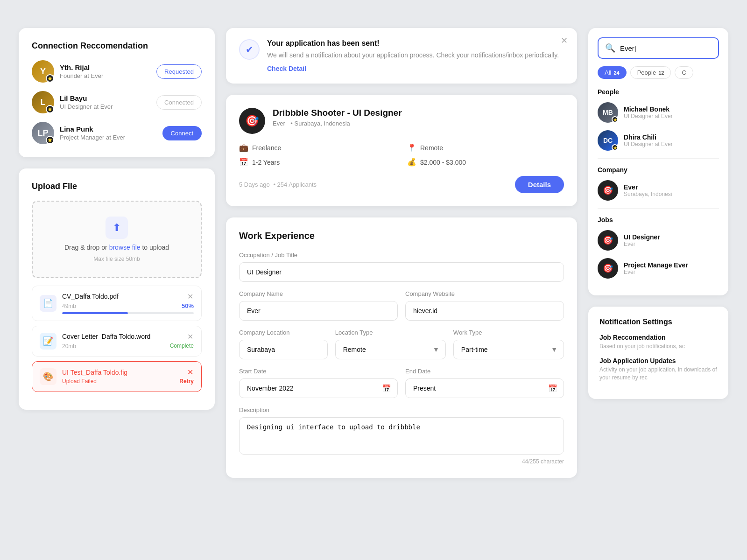  Describe the element at coordinates (416, 43) in the screenshot. I see `banner-title: Your application has been sent!` at that location.